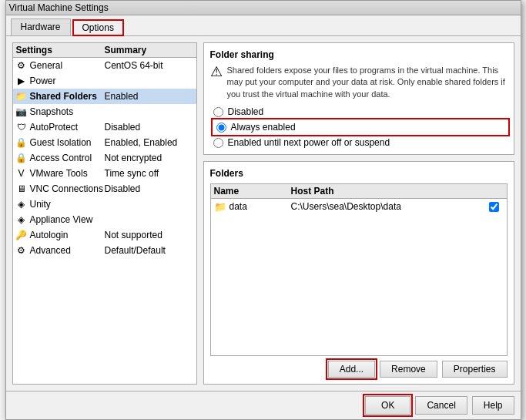 The width and height of the screenshot is (526, 420). Describe the element at coordinates (253, 191) in the screenshot. I see `col-name: Name` at that location.